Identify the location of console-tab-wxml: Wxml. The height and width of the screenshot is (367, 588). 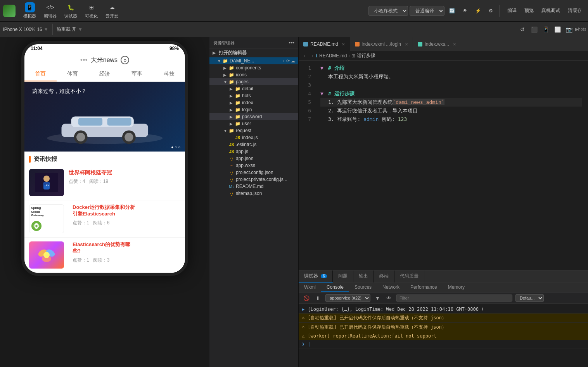
(310, 288).